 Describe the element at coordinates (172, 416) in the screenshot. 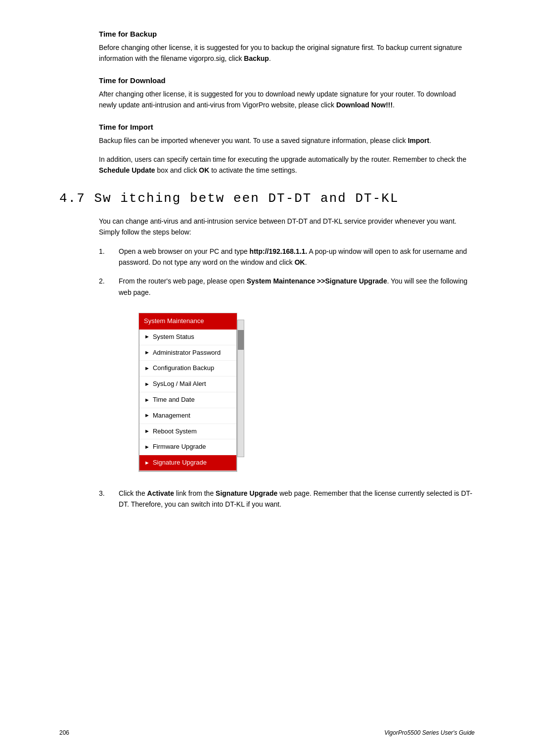

I see `menu-item-label-6: Management` at that location.